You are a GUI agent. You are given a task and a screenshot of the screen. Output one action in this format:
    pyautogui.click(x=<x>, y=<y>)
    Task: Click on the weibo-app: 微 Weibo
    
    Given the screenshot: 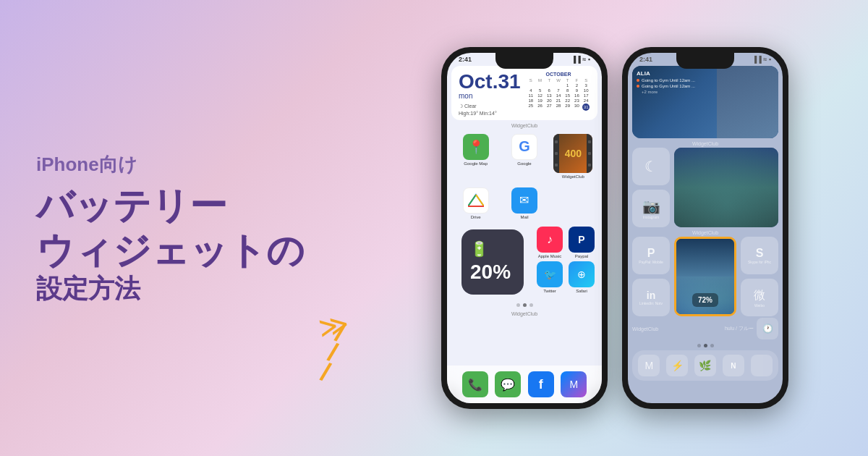 What is the action you would take?
    pyautogui.click(x=760, y=297)
    